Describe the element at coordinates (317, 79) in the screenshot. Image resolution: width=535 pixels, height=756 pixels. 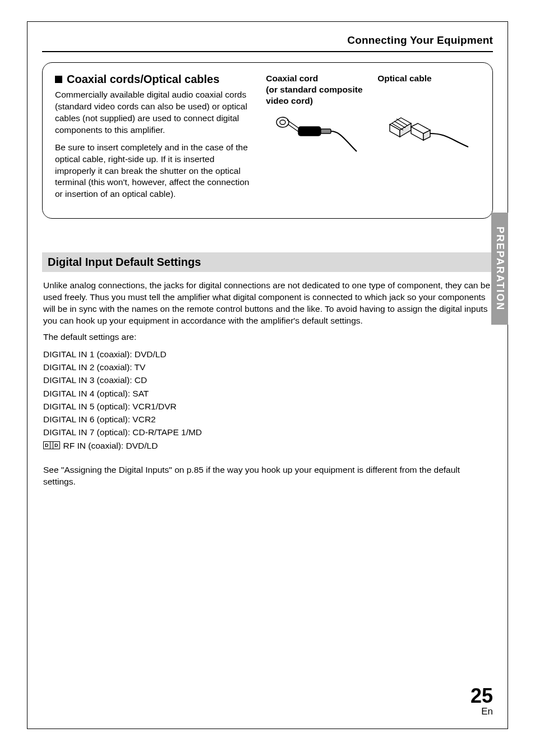
I see `coaxial-label-line1: Coaxial cord` at that location.